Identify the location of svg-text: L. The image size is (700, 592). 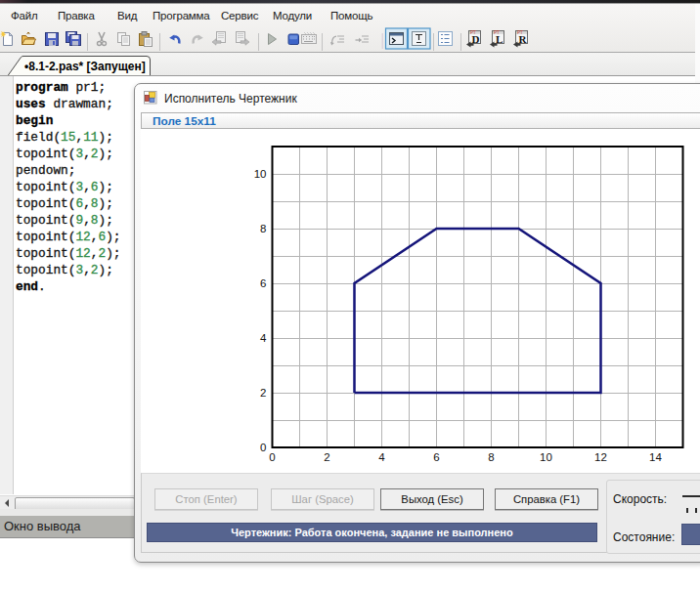
(499, 39).